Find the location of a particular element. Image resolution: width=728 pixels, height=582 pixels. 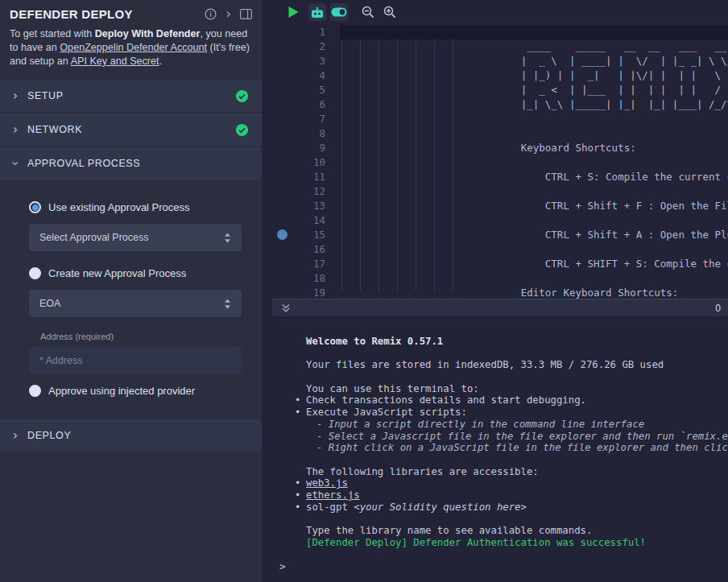

editor-toolbar is located at coordinates (500, 12).